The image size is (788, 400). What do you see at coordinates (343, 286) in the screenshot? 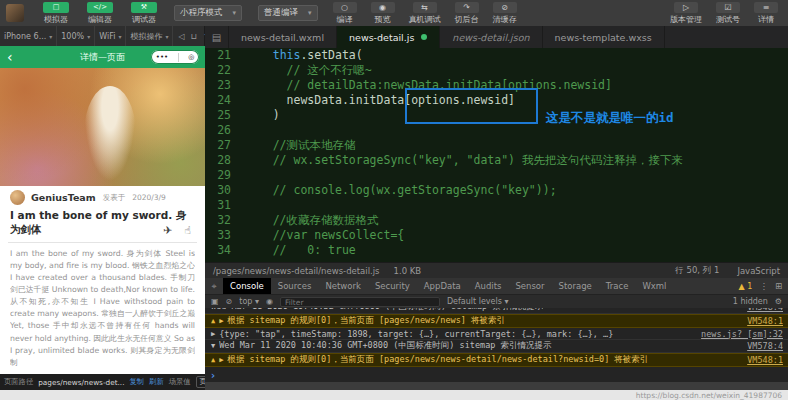
I see `devtools-tab-network: Network` at bounding box center [343, 286].